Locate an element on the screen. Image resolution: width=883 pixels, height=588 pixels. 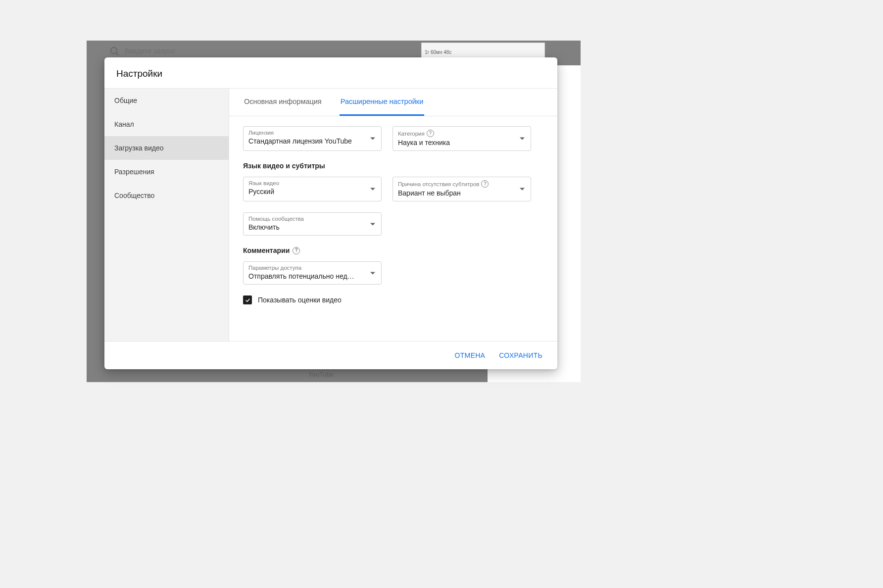
field-row: Лицензия Стандартная лицензия YouTube Ка… is located at coordinates (393, 139).